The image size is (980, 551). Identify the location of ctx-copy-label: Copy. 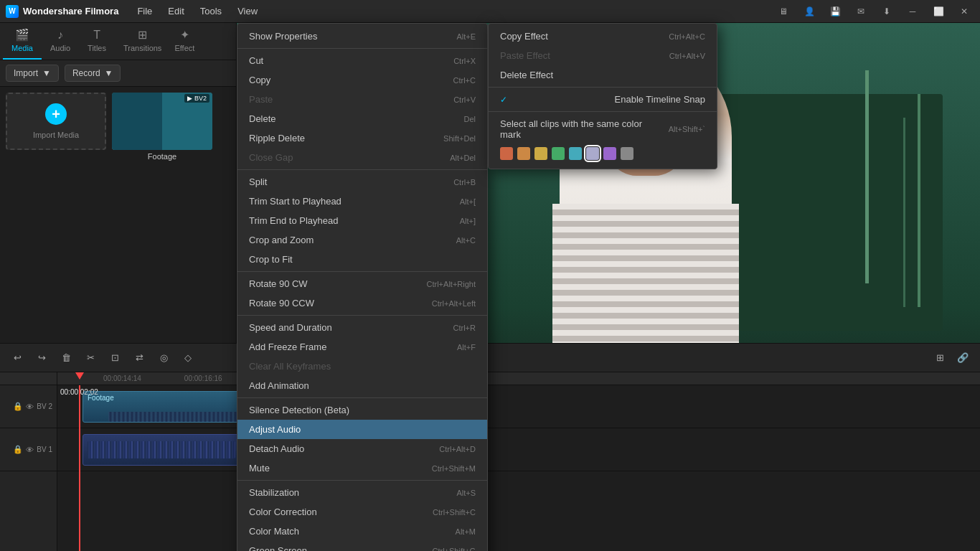
(260, 80).